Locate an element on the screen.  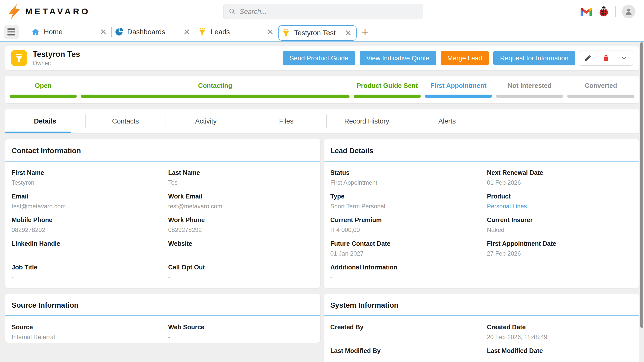
stage-converted: Converted is located at coordinates (601, 90).